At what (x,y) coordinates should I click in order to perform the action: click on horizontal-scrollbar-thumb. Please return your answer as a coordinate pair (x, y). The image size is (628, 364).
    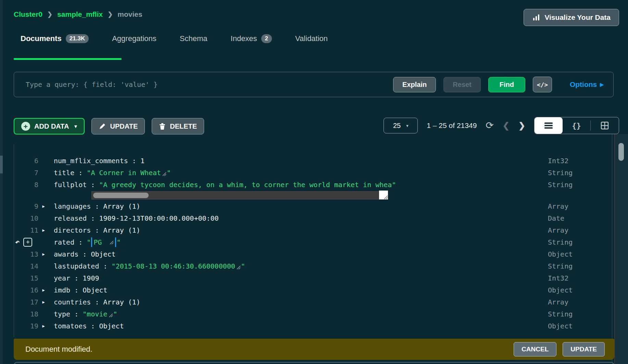
    Looking at the image, I should click on (121, 195).